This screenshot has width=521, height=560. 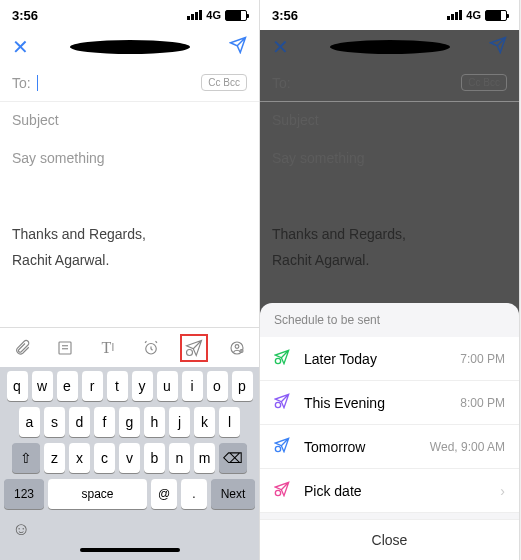 What do you see at coordinates (468, 447) in the screenshot?
I see `schedule-item-time: Wed, 9:00 AM` at bounding box center [468, 447].